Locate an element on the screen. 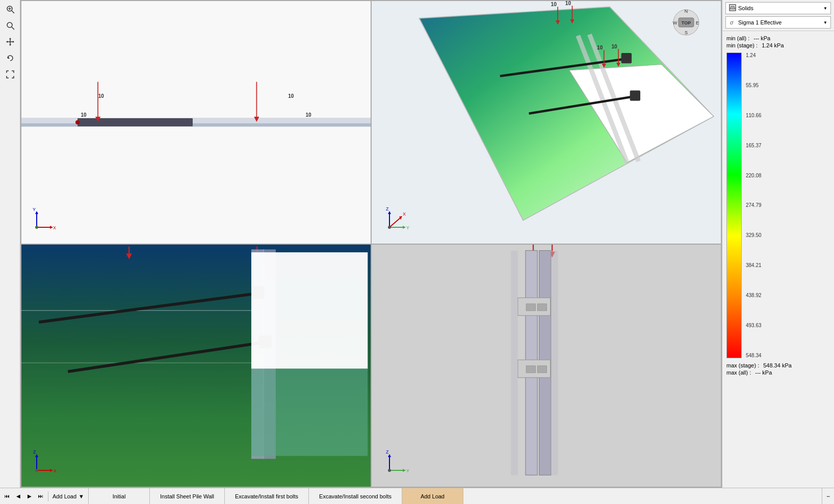 This screenshot has height=504, width=834. svg-text: TOP is located at coordinates (686, 23).